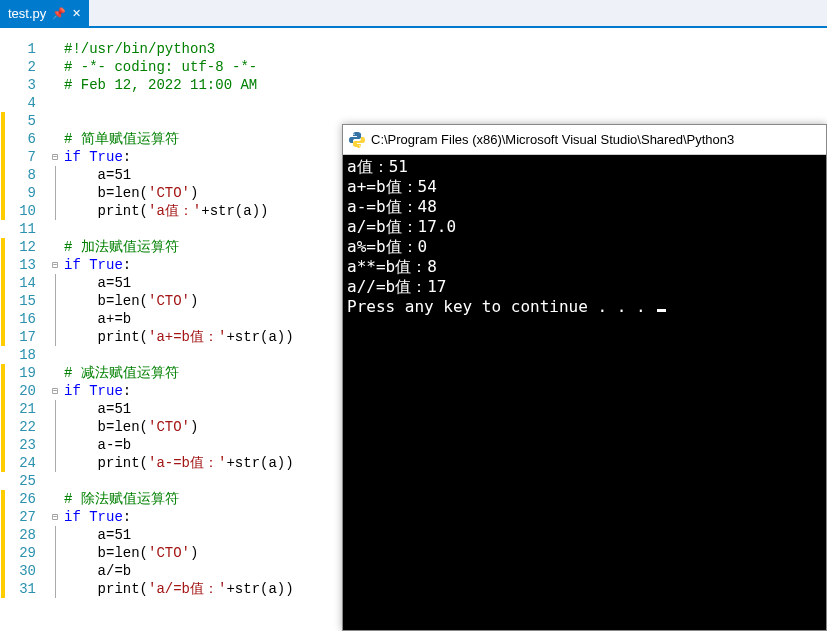 This screenshot has height=631, width=827. What do you see at coordinates (584, 307) in the screenshot?
I see `console-line: Press any key to continue . . .` at bounding box center [584, 307].